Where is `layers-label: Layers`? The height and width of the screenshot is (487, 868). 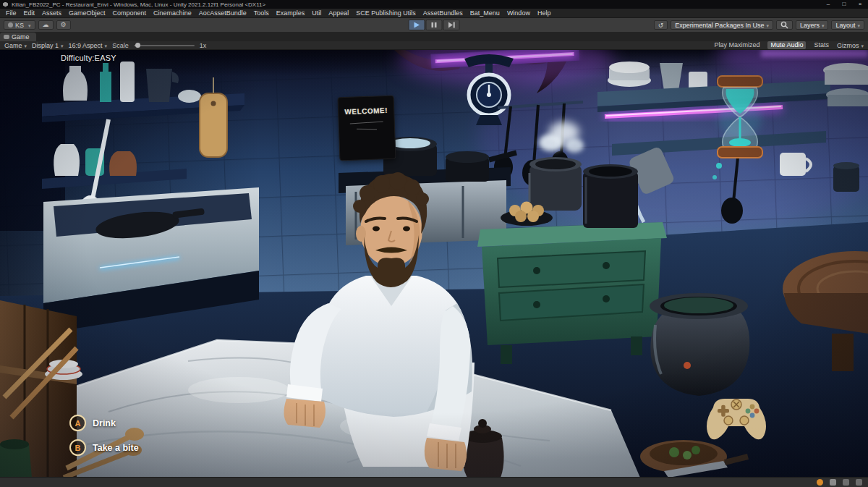 layers-label: Layers is located at coordinates (810, 25).